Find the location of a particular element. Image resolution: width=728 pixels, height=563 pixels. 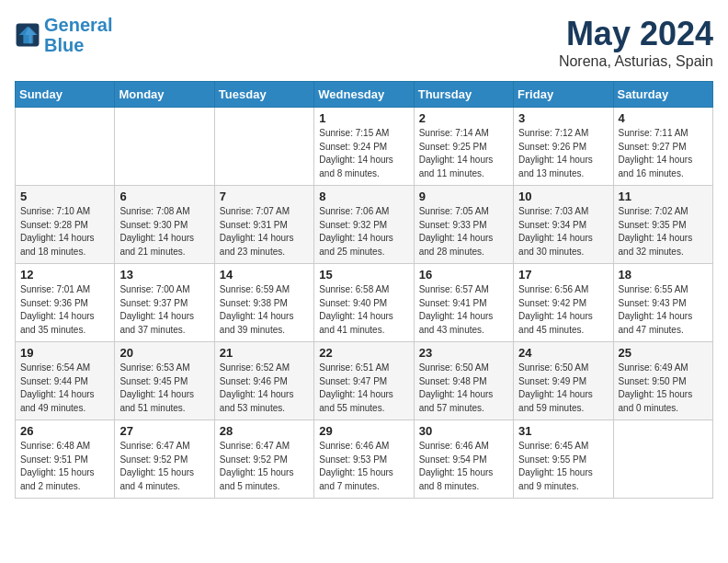

day-content: Sunrise: 7:03 AMSunset: 9:34 PMDaylight:… is located at coordinates (563, 232).